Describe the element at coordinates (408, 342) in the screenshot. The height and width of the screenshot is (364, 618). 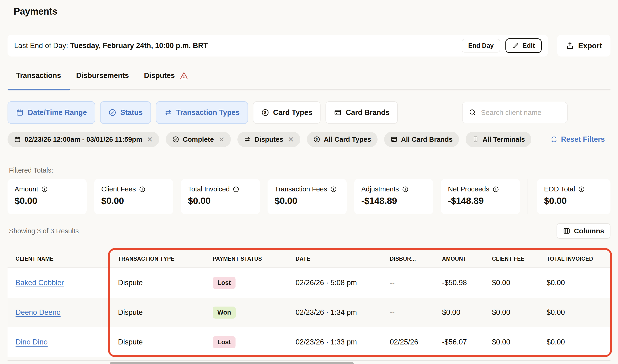
I see `disbursement-cell: 02/25/26` at that location.